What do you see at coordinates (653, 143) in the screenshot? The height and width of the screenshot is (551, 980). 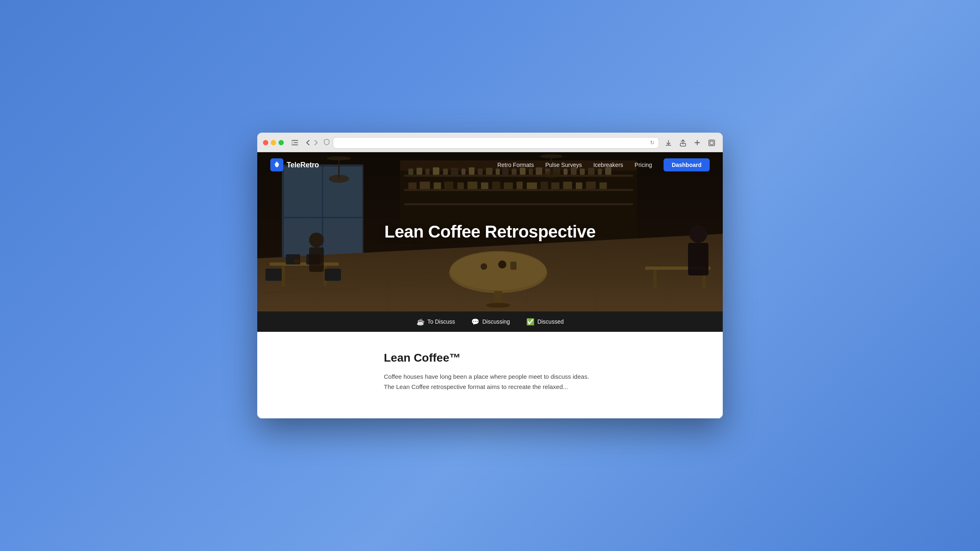 I see `refresh-icon: ↻` at bounding box center [653, 143].